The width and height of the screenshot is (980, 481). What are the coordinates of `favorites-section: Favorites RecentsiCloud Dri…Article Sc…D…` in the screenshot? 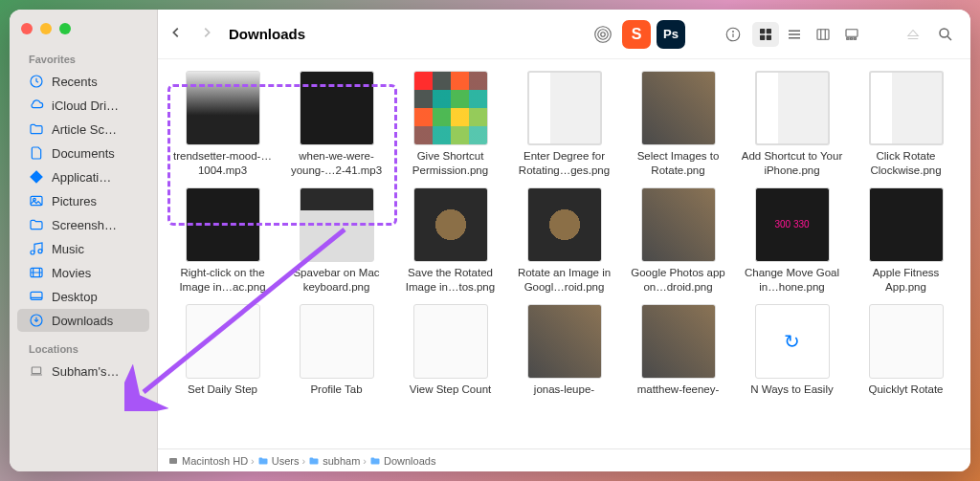 It's located at (83, 191).